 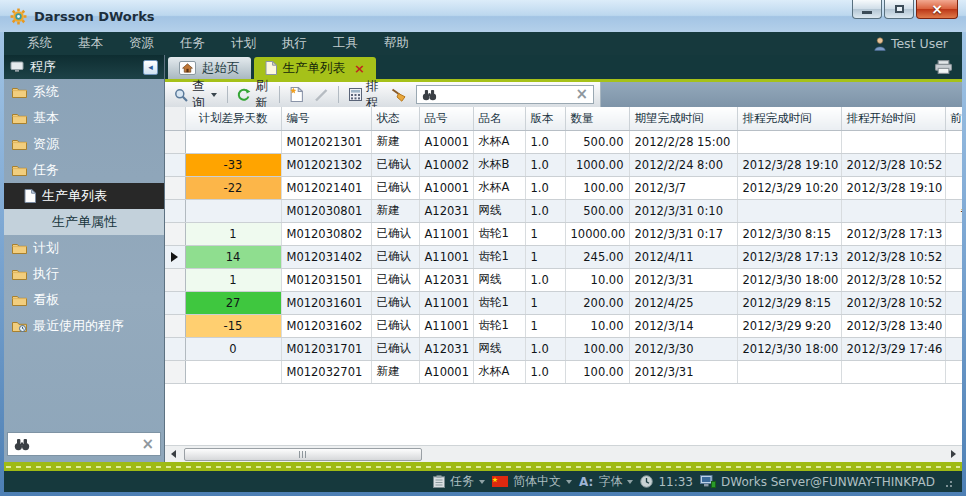 What do you see at coordinates (233, 188) in the screenshot?
I see `cell-plan-diff-days: -22` at bounding box center [233, 188].